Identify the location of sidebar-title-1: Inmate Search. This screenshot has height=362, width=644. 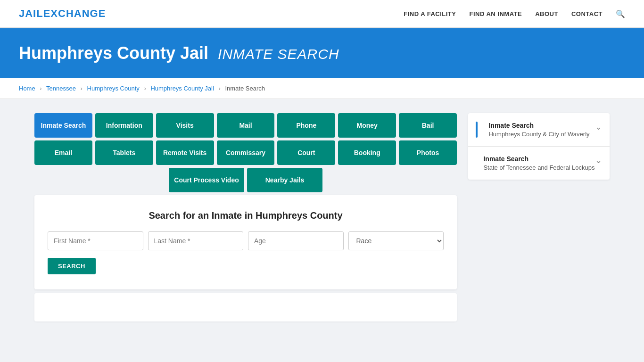
(539, 125).